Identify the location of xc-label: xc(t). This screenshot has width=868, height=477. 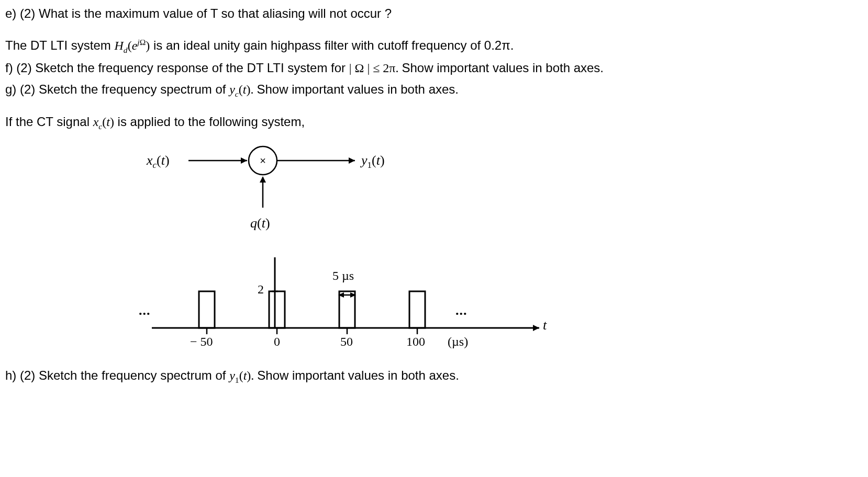
(158, 162).